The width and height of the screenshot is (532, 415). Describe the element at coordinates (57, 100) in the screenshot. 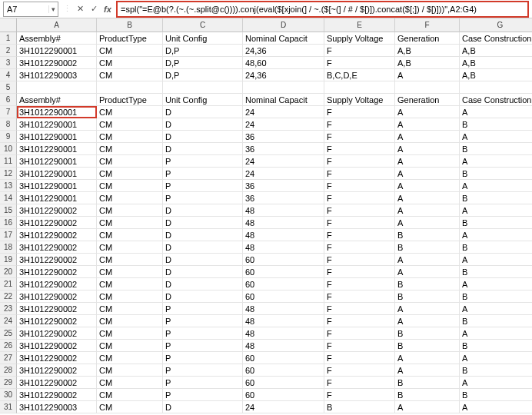

I see `cell: Assembly#` at that location.